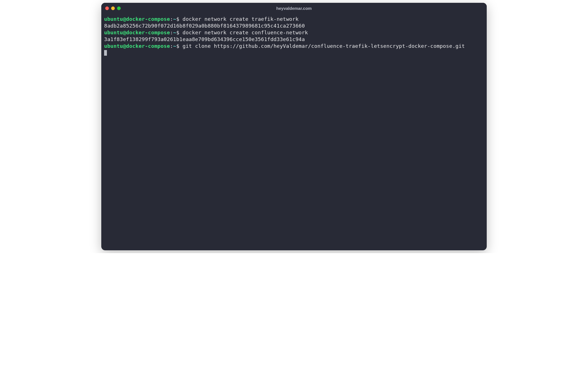 Image resolution: width=588 pixels, height=378 pixels. Describe the element at coordinates (294, 8) in the screenshot. I see `titlebar: heyvaldemar.com` at that location.